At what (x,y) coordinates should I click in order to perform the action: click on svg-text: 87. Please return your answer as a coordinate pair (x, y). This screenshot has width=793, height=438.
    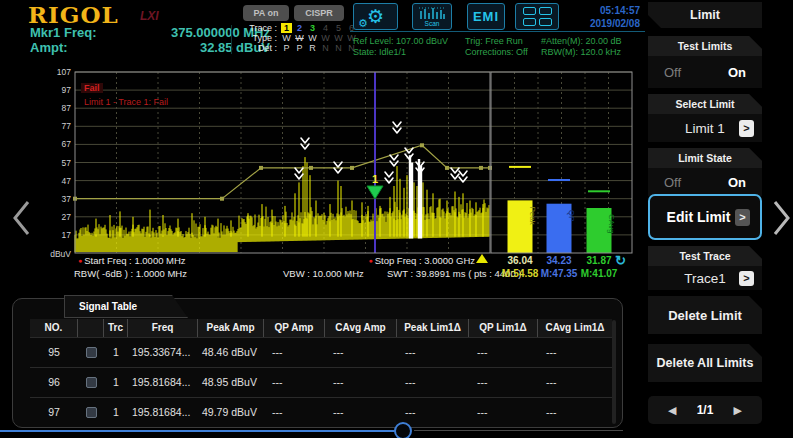
    Looking at the image, I should click on (67, 108).